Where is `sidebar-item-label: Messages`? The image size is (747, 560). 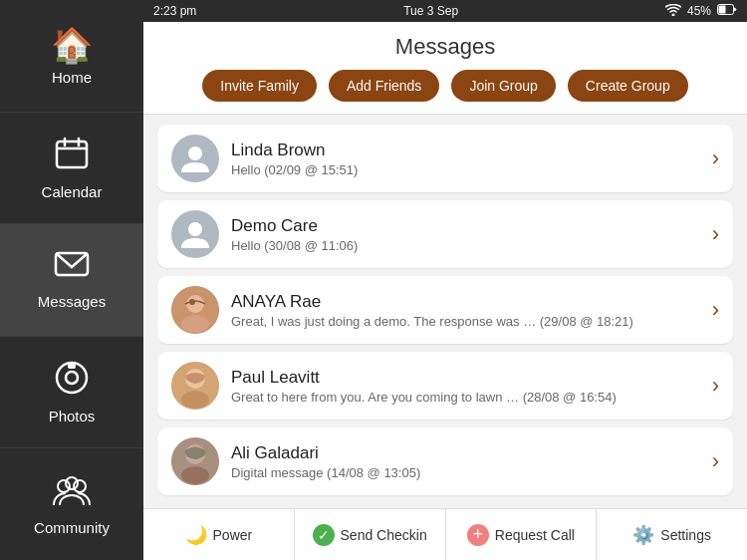
sidebar-item-label: Messages is located at coordinates (72, 301).